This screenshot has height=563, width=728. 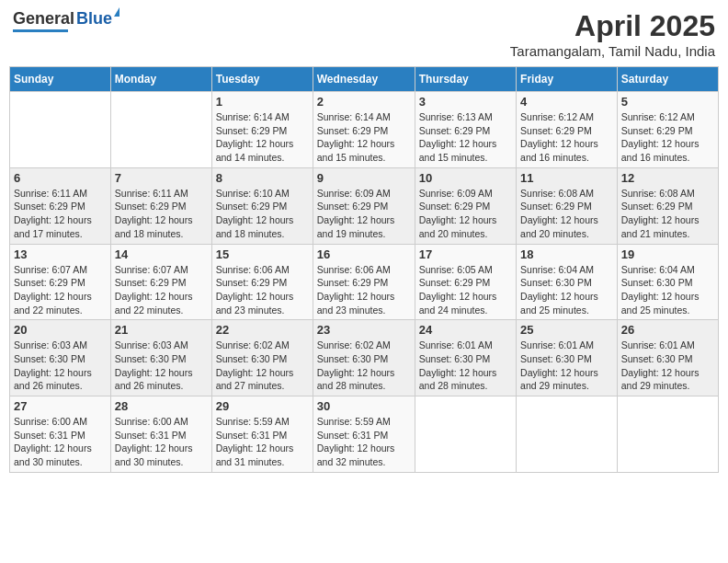 I want to click on calendar-week-2: 6Sunrise: 6:11 AM Sunset: 6:29 PM Daylig…, so click(x=364, y=206).